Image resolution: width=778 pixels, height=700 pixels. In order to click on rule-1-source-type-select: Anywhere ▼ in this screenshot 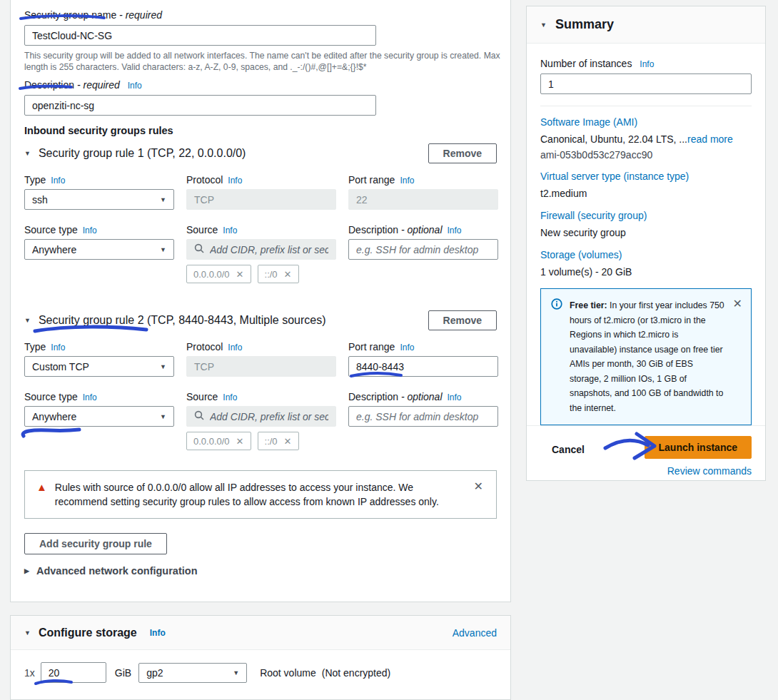, I will do `click(99, 250)`.